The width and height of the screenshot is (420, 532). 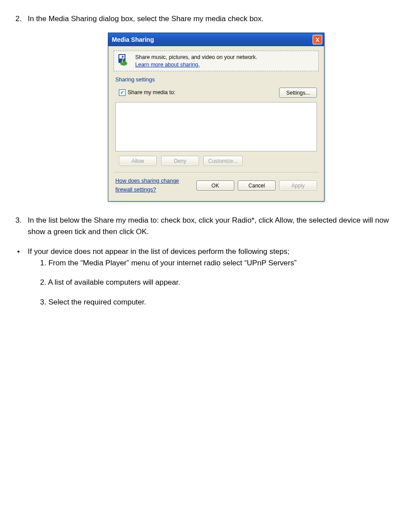 I want to click on ok-button-label: OK, so click(x=215, y=186).